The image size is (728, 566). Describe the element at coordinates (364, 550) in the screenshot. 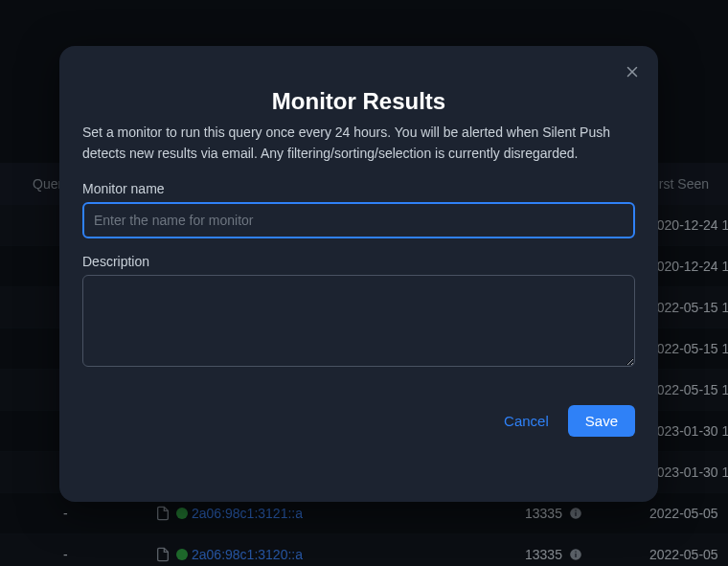

I see `table-row: -2a06:98c1:3120::a133352022-05-05` at that location.